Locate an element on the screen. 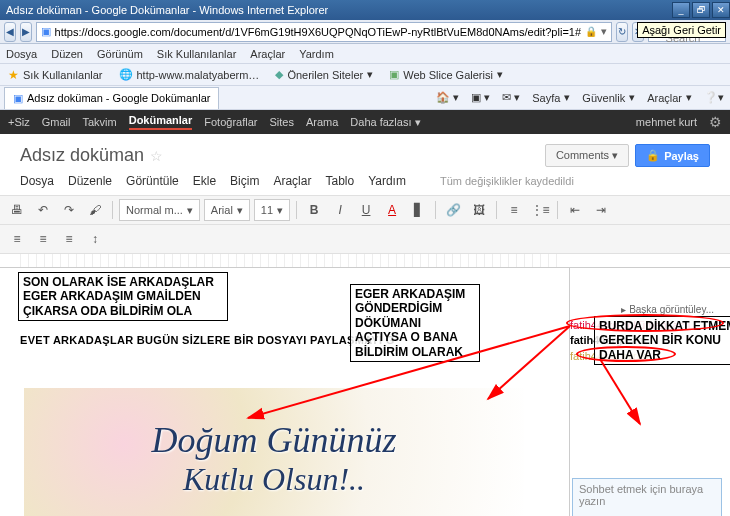  web-slice-gallery: ▣Web Slice Galerisi ▾ is located at coordinates (446, 74).